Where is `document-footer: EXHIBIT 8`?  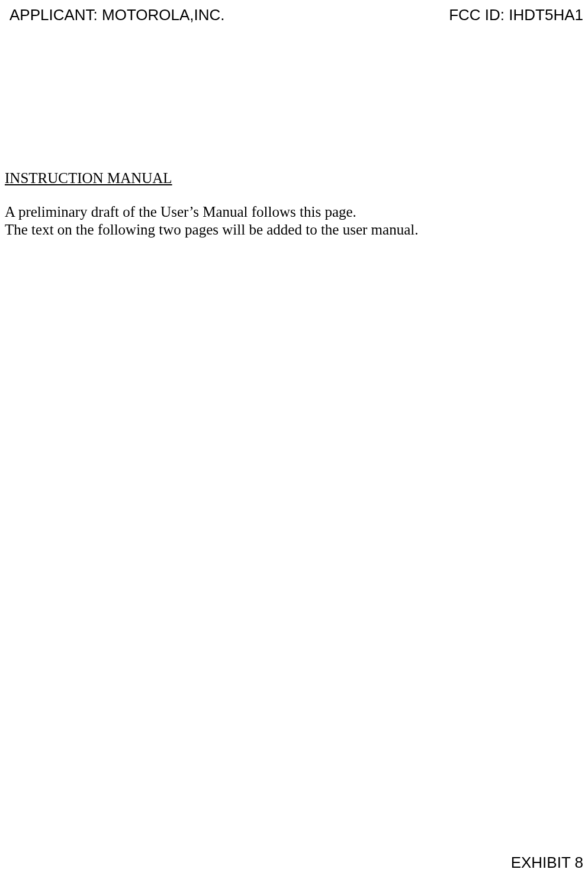
document-footer: EXHIBIT 8 is located at coordinates (547, 862).